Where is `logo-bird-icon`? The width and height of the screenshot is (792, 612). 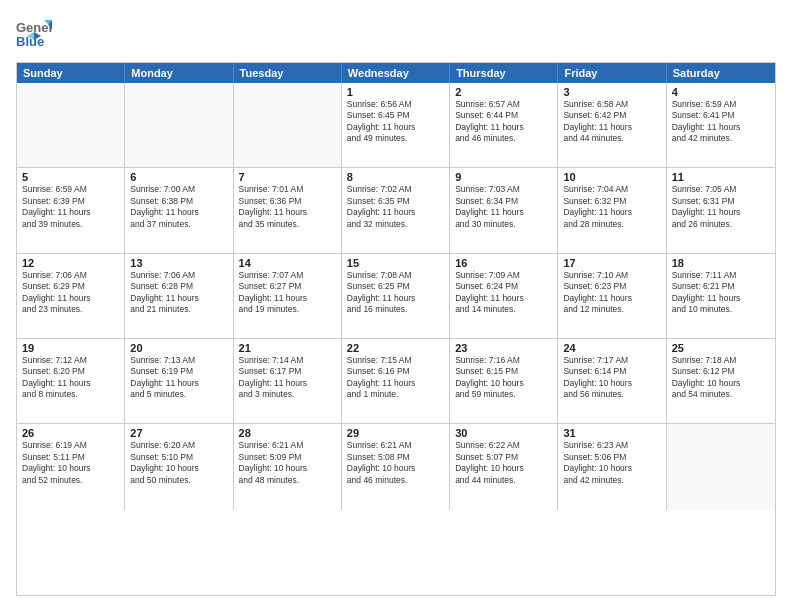 logo-bird-icon is located at coordinates (34, 37).